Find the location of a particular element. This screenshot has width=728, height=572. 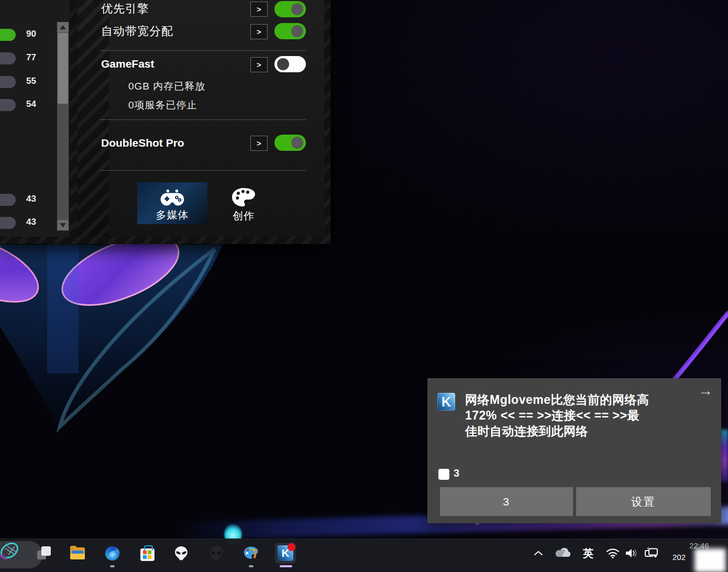

notification-badge is located at coordinates (291, 547).